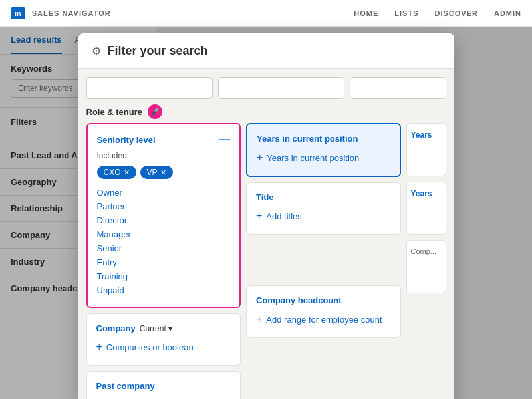 The width and height of the screenshot is (532, 399). What do you see at coordinates (126, 386) in the screenshot?
I see `past-company-title: Past company` at bounding box center [126, 386].